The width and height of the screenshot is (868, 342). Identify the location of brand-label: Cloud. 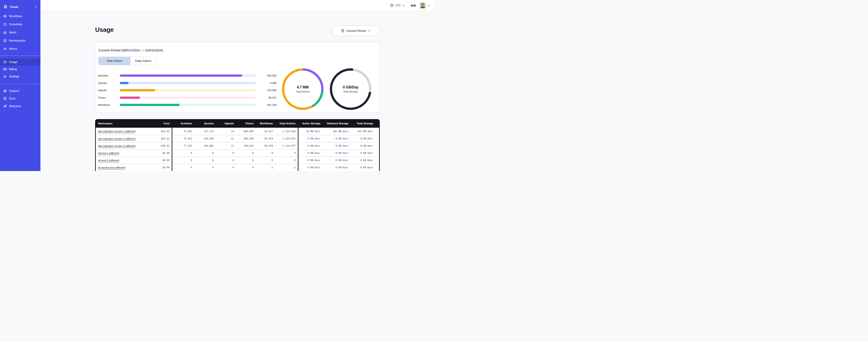
(22, 7).